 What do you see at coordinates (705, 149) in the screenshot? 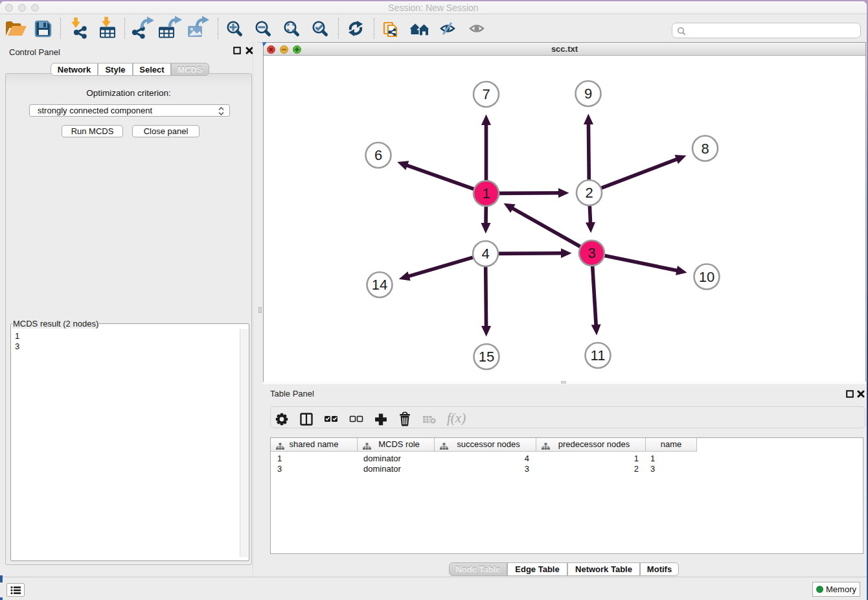
I see `svg-text: 8` at bounding box center [705, 149].